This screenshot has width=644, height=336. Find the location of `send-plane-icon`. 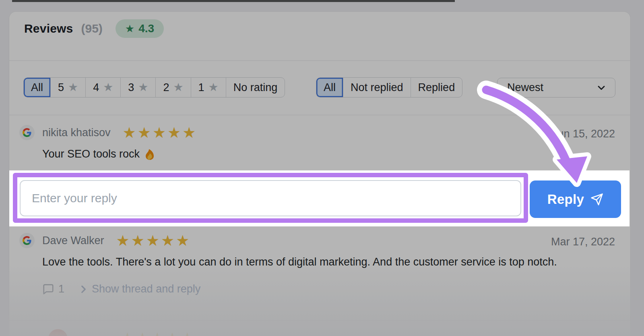

send-plane-icon is located at coordinates (597, 199).